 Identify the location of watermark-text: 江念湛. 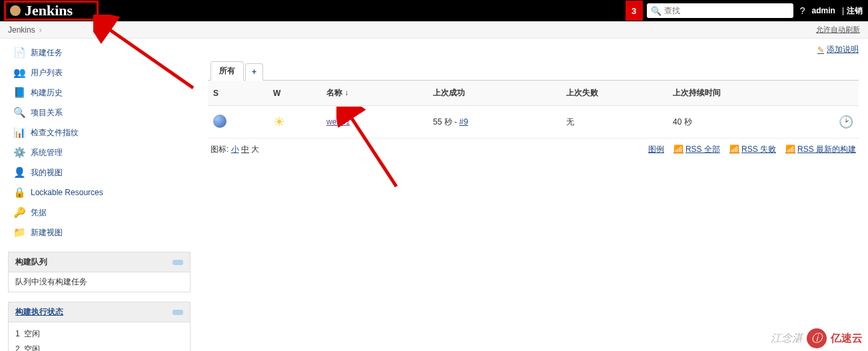
(787, 338).